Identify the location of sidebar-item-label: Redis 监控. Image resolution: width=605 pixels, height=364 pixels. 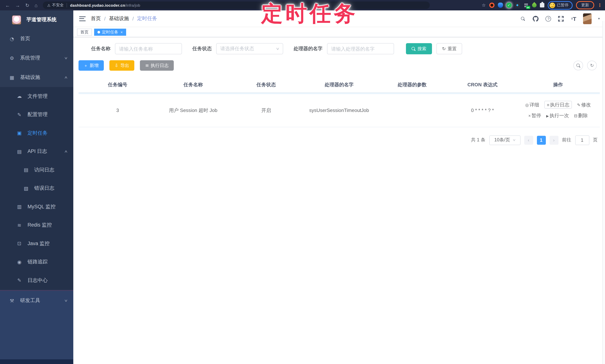
(40, 225).